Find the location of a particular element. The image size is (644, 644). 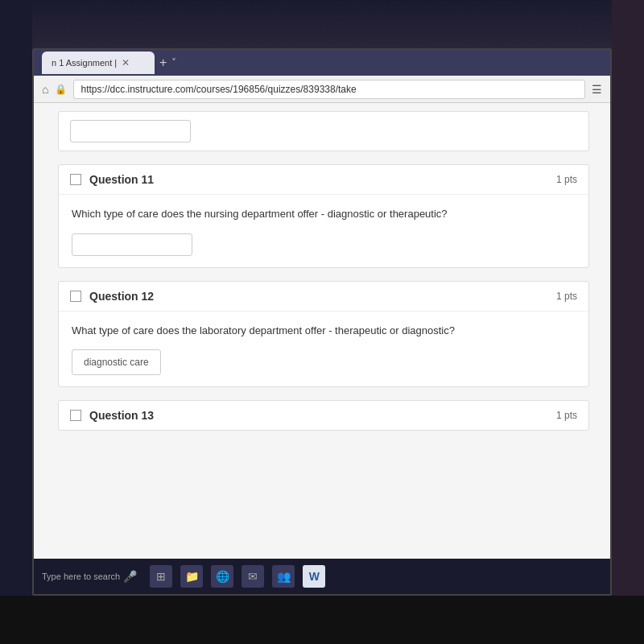

question-12-text: What type of care does the laboratory de… is located at coordinates (324, 331).